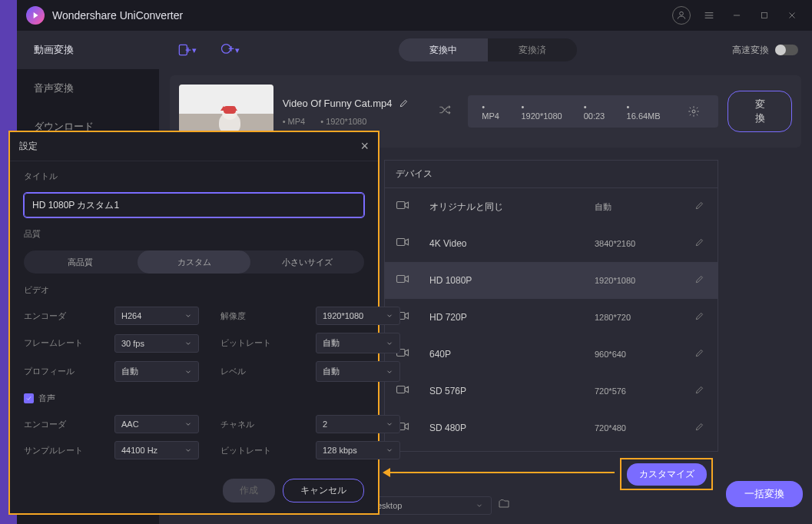 The image size is (812, 524). What do you see at coordinates (157, 424) in the screenshot?
I see `audio-encoder-select: AAC` at bounding box center [157, 424].